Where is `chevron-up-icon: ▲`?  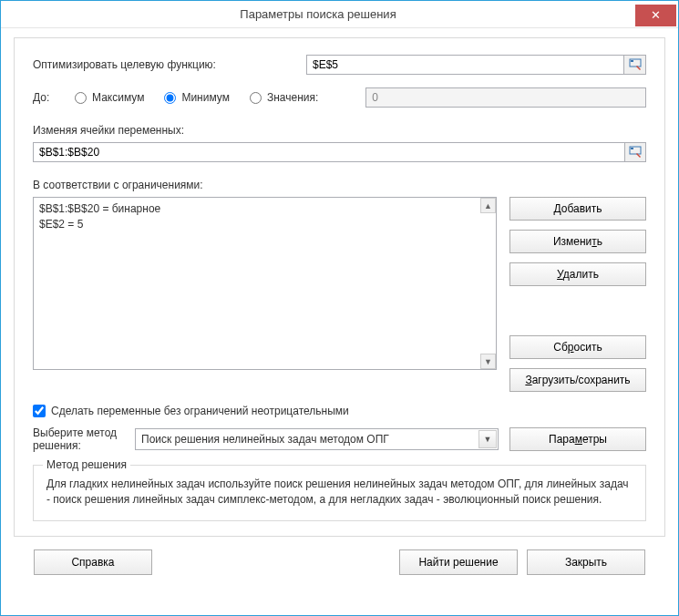
chevron-up-icon: ▲ is located at coordinates (489, 206).